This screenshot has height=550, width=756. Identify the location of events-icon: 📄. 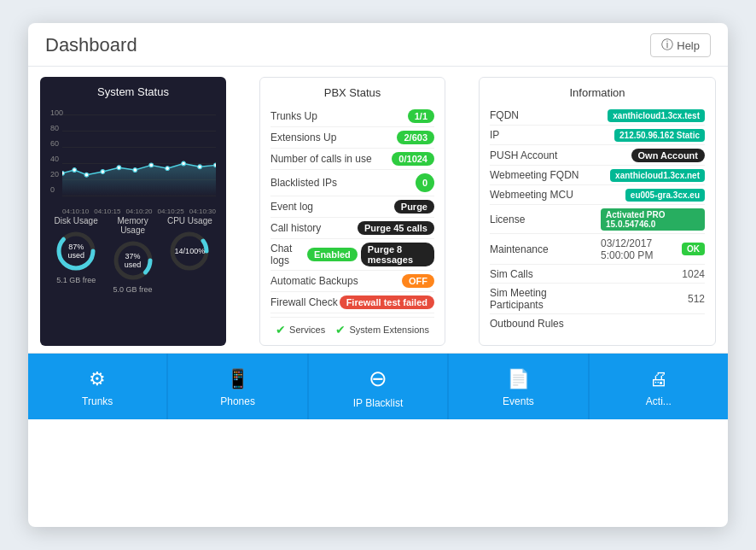
(519, 379).